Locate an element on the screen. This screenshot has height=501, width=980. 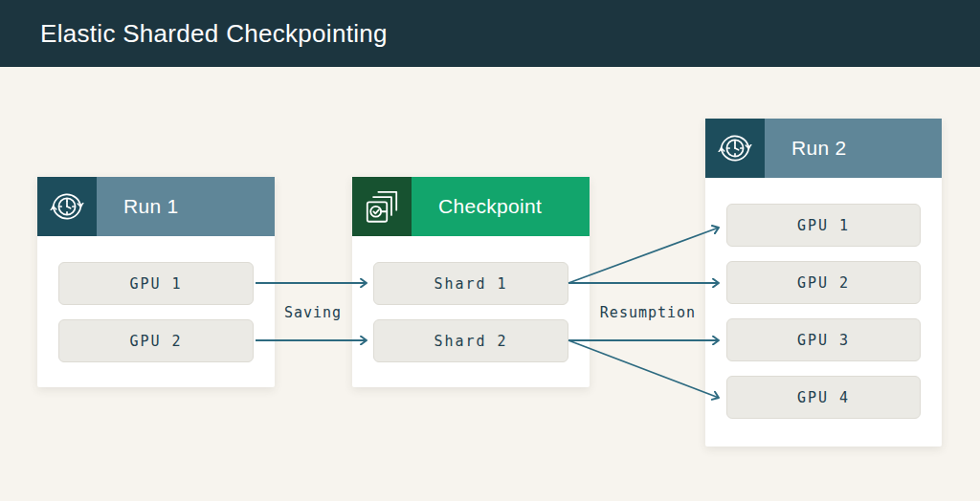
run2-icon-box is located at coordinates (735, 148).